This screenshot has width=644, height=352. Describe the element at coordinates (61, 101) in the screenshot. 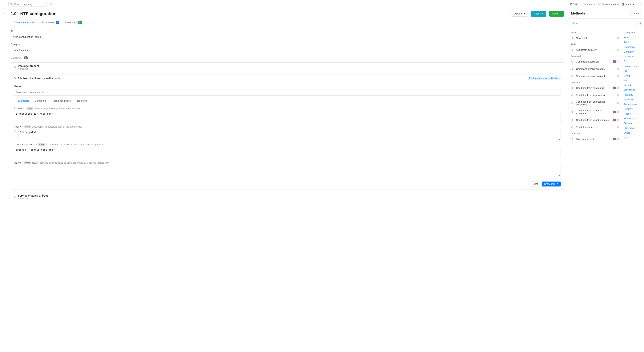

I see `inner-tab-result-conditions: Result conditions` at that location.